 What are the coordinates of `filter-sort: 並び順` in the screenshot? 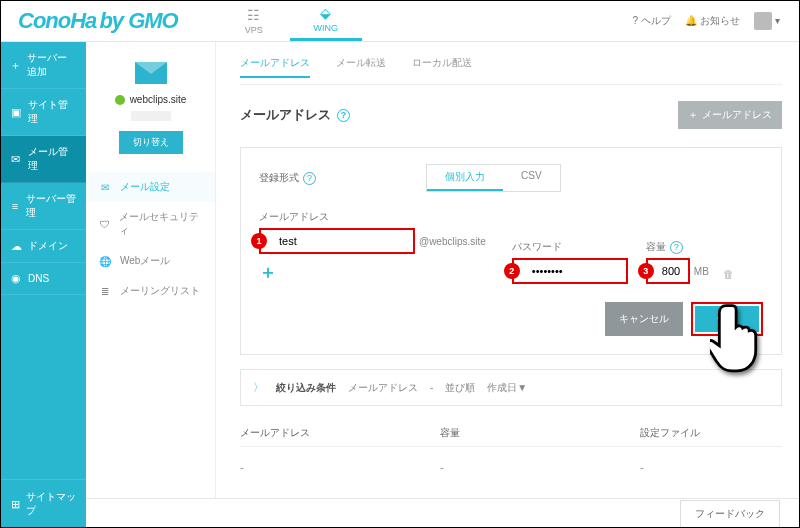 It's located at (460, 388).